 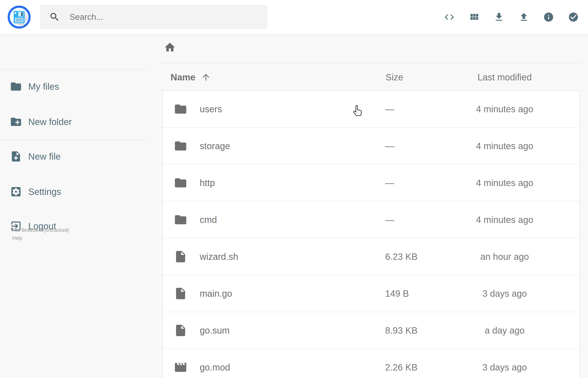 I want to click on floppy-disk-logo-icon, so click(x=19, y=17).